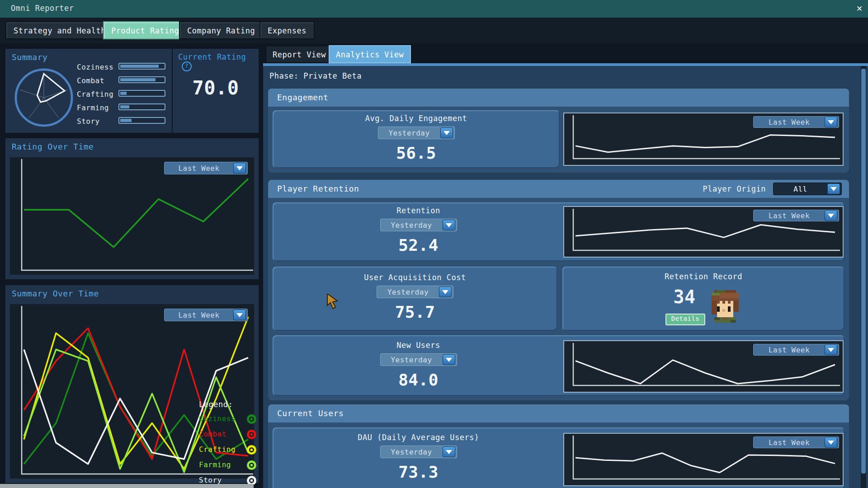 This screenshot has height=488, width=868. Describe the element at coordinates (132, 384) in the screenshot. I see `summary-over-time-panel: Summary Over Time Last Week Legend: Cozi…` at that location.